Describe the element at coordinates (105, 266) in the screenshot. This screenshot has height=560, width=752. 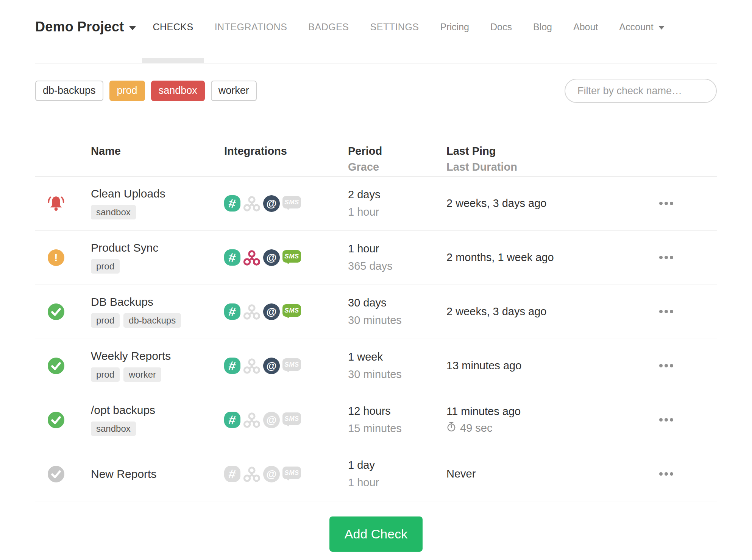
I see `check-tag: prod` at that location.